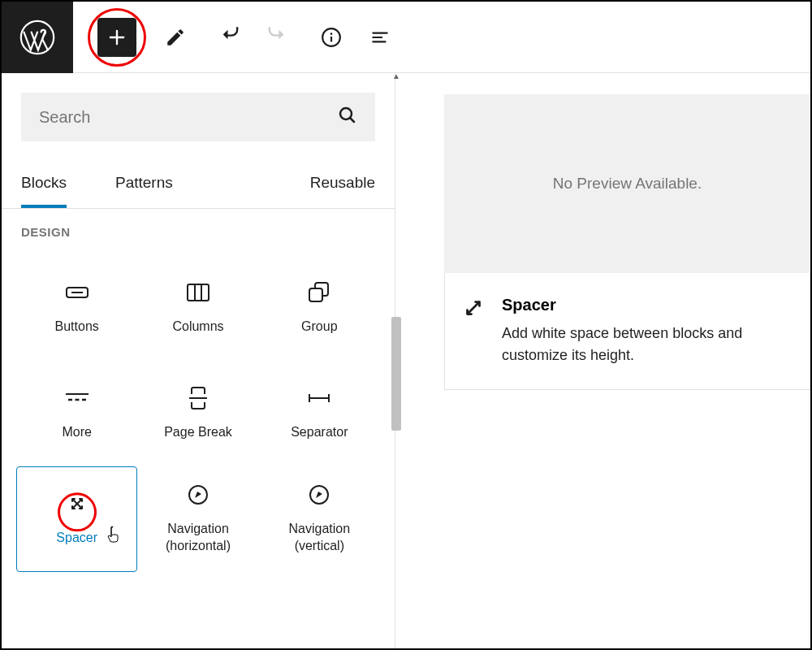  Describe the element at coordinates (114, 535) in the screenshot. I see `cursor-icon` at that location.